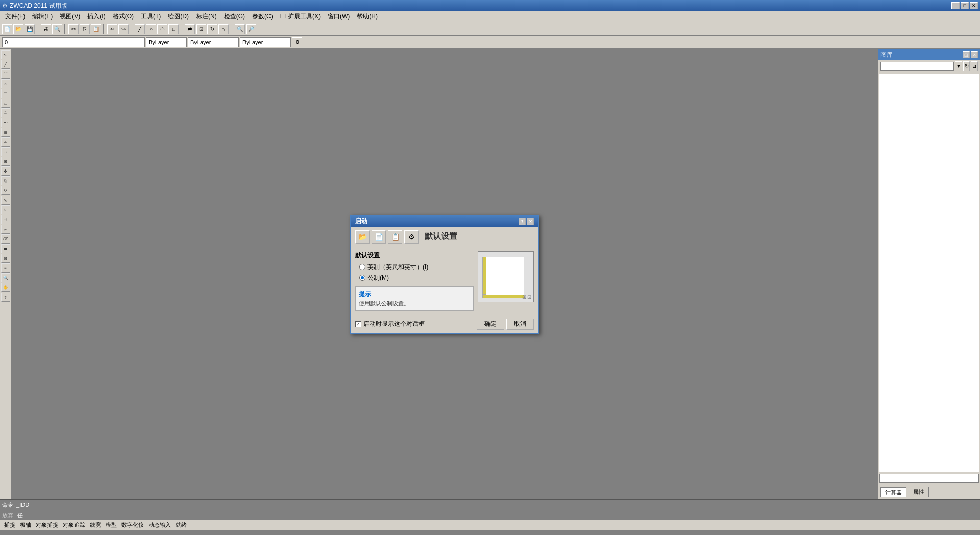 The width and height of the screenshot is (980, 535). I want to click on minimize-button: —, so click(955, 6).